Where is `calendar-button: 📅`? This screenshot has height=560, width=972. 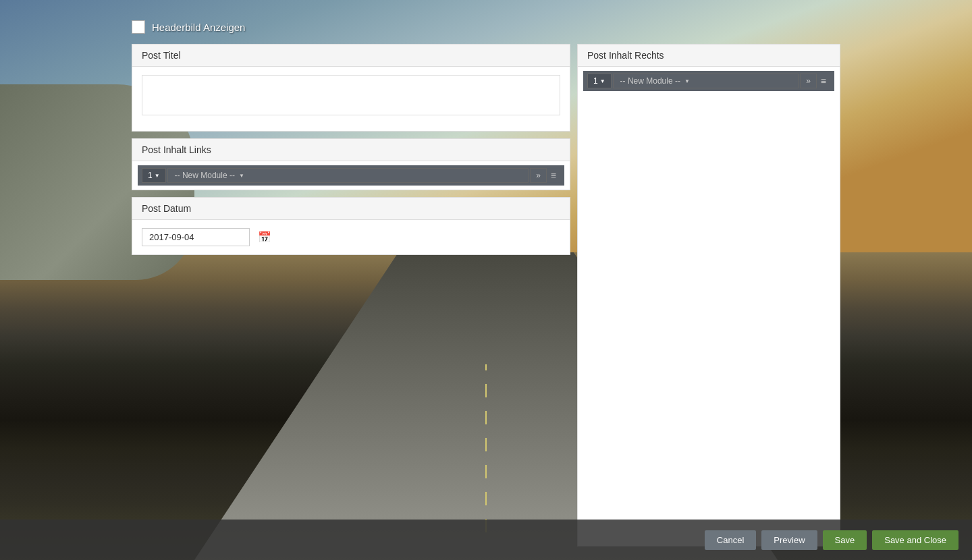 calendar-button: 📅 is located at coordinates (265, 237).